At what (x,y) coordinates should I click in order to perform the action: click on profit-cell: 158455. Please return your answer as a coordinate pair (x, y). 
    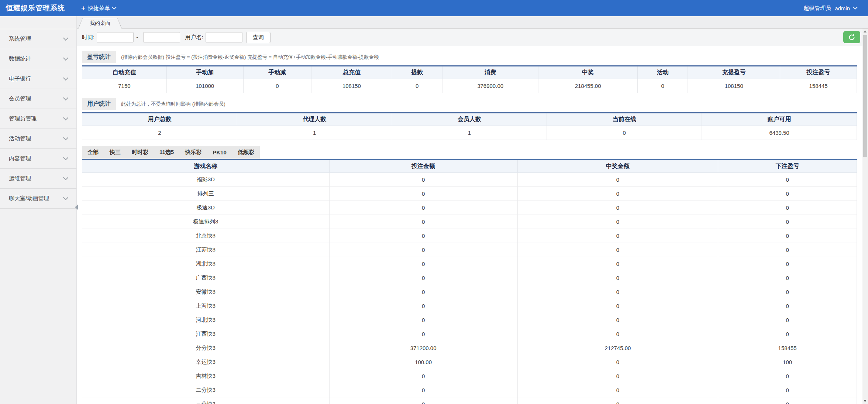
    Looking at the image, I should click on (788, 348).